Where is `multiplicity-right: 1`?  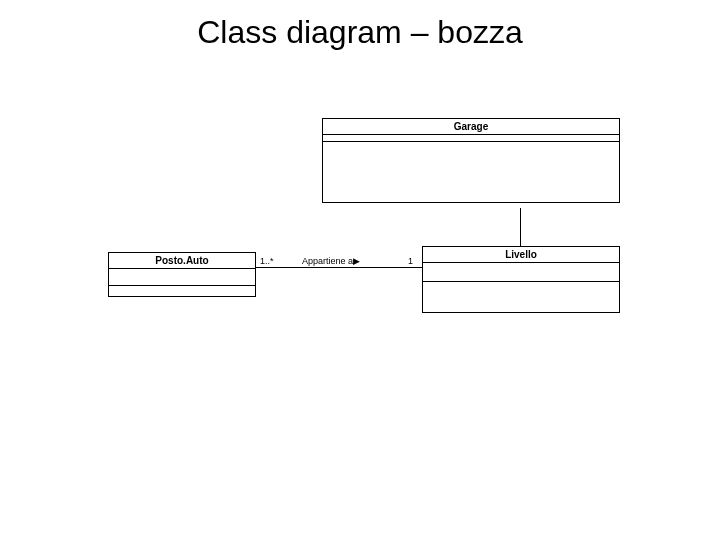
multiplicity-right: 1 is located at coordinates (410, 261).